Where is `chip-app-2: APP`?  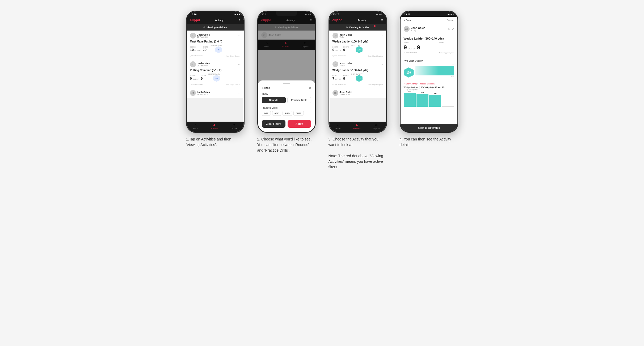 chip-app-2: APP is located at coordinates (277, 113).